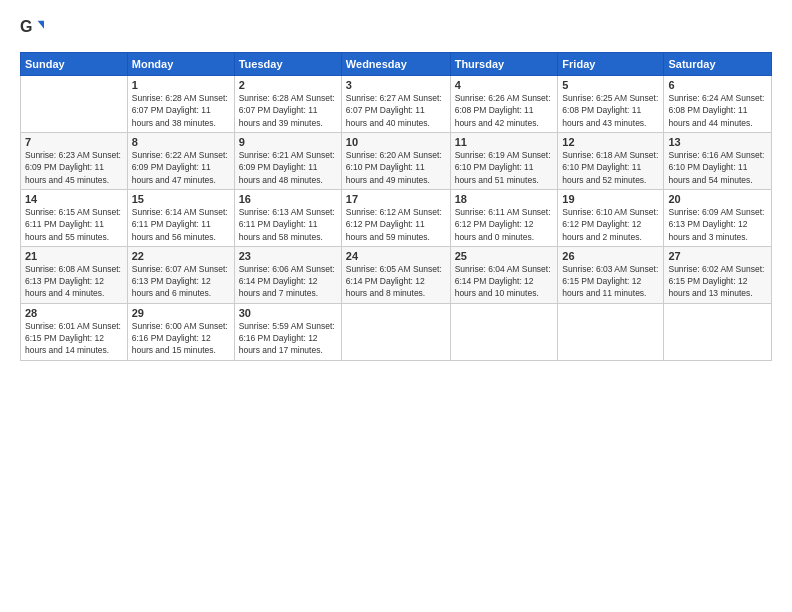 The image size is (792, 612). Describe the element at coordinates (396, 160) in the screenshot. I see `calendar-cell: 10Sunrise: 6:20 AM Sunset: 6:10 PM Dayli…` at that location.